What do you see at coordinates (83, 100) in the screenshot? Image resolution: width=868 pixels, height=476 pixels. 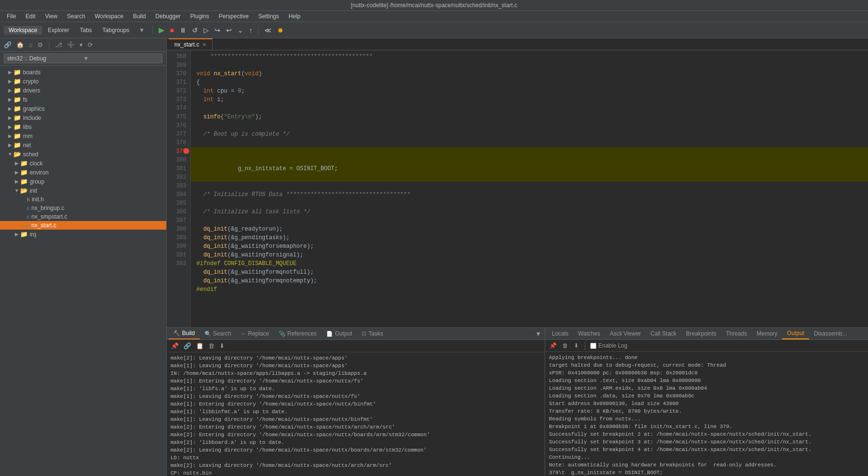 I see `tree-item-fs: ▶ 📁 fs` at bounding box center [83, 100].